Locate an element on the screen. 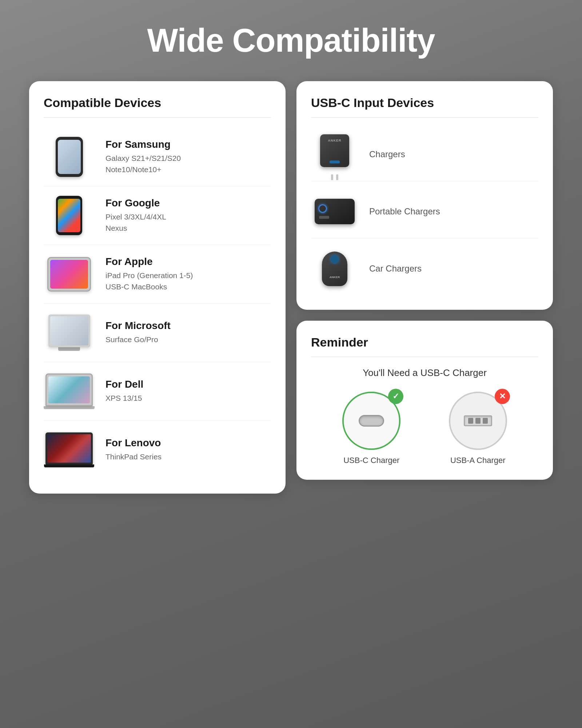  list-item: For Microsoft Surface Go/Pro is located at coordinates (157, 333).